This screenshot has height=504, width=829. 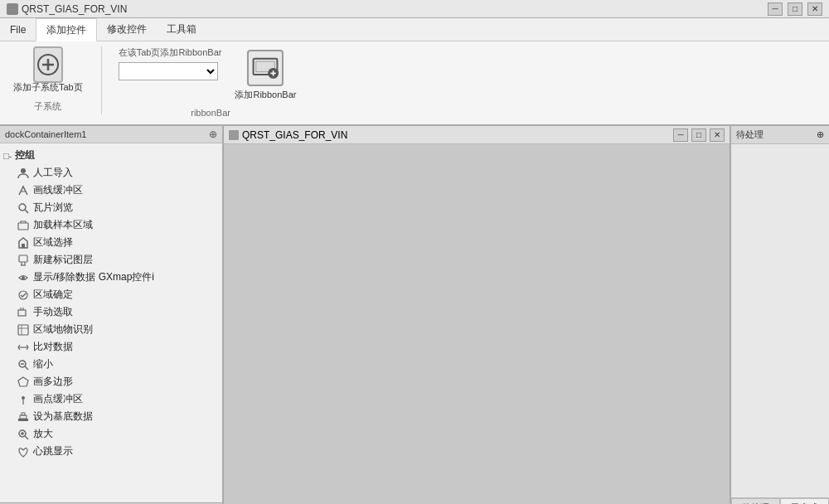 What do you see at coordinates (265, 75) in the screenshot?
I see `add-ribbonbar-button: 添加RibbonBar` at bounding box center [265, 75].